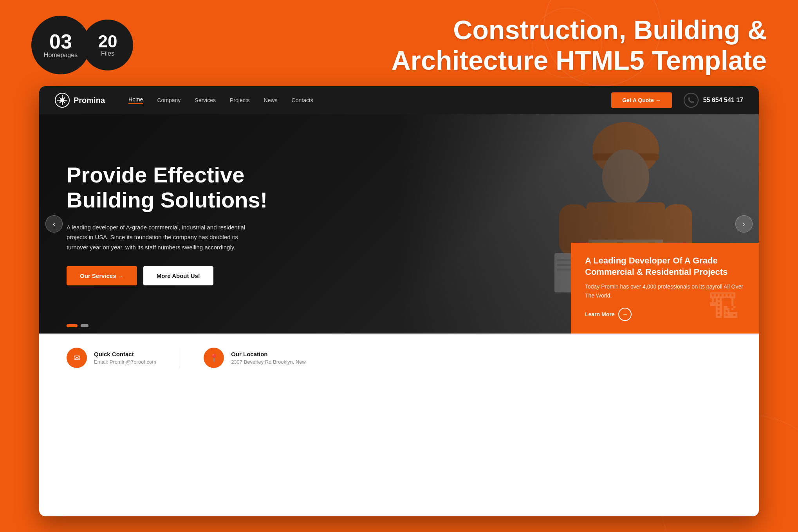  What do you see at coordinates (269, 358) in the screenshot?
I see `contact-info-location: Our Location 2307 Beverley Rd Brooklyn, …` at bounding box center [269, 358].